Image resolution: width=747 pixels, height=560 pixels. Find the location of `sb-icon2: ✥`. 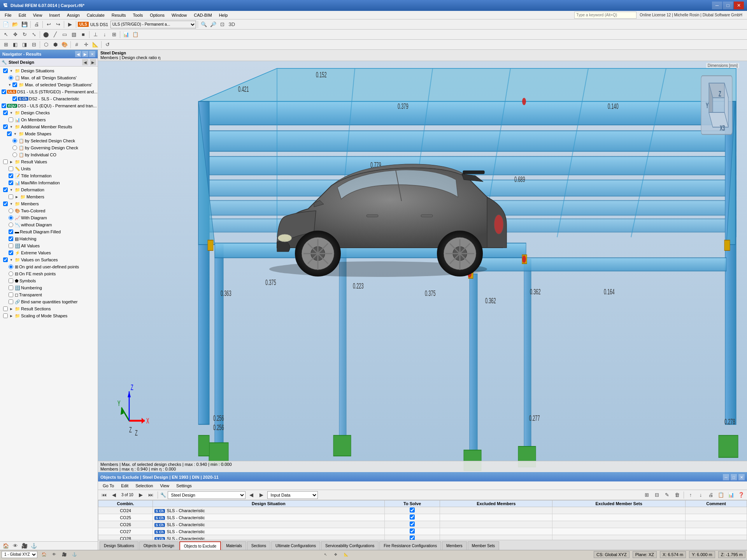

sb-icon2: ✥ is located at coordinates (336, 555).